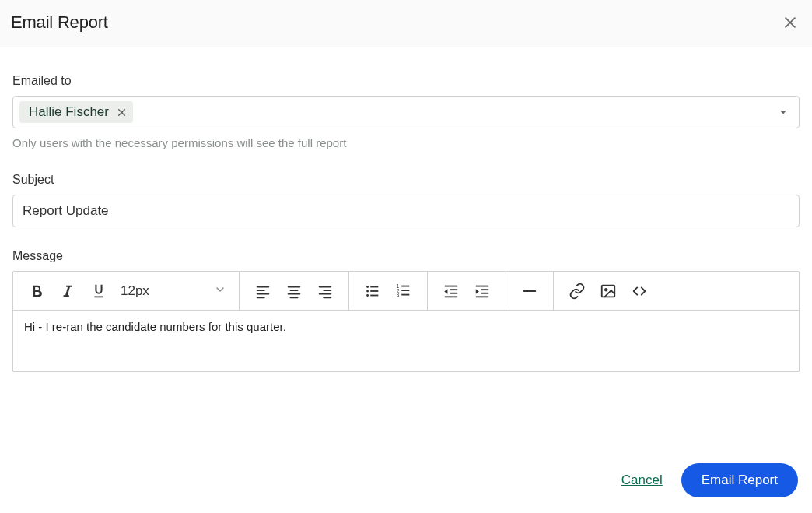 Image resolution: width=812 pixels, height=513 pixels. I want to click on emailed-to-input: Hallie Fischer, so click(406, 112).